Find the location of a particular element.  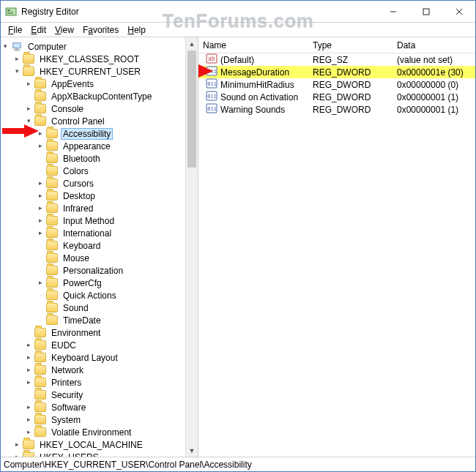

column-header-type: Type is located at coordinates (350, 45).